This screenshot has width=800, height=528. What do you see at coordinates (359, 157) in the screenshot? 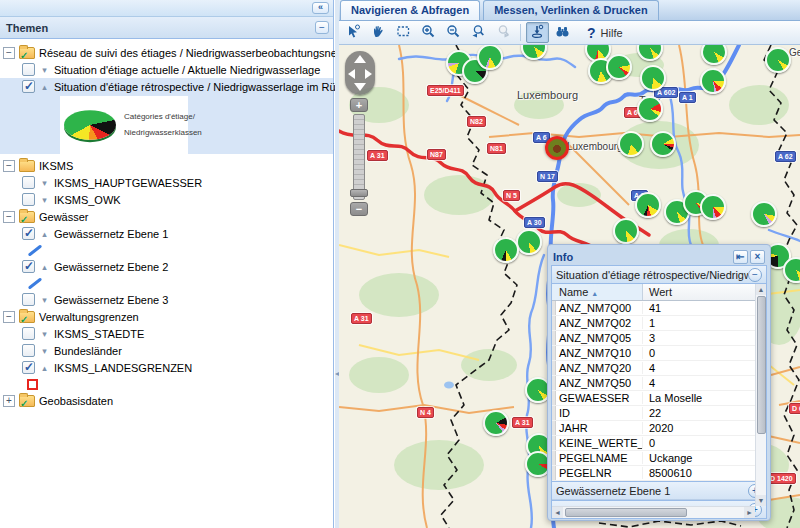
I see `zoom-slider-track` at bounding box center [359, 157].